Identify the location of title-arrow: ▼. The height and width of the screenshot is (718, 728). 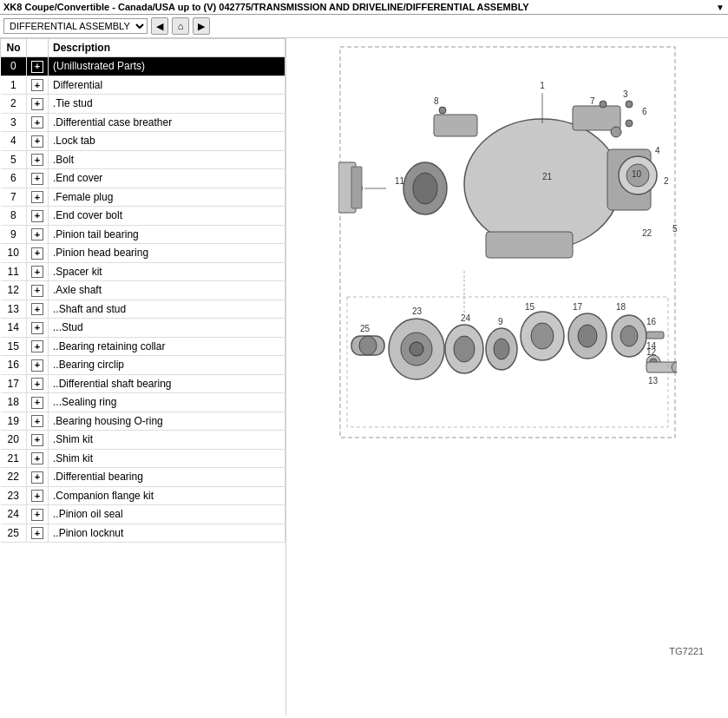
(720, 7).